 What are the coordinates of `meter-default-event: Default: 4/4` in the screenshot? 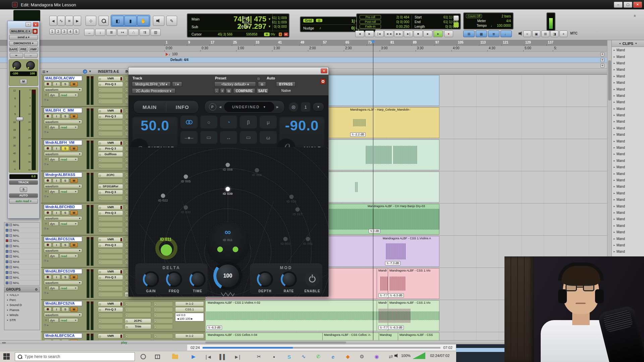 It's located at (179, 60).